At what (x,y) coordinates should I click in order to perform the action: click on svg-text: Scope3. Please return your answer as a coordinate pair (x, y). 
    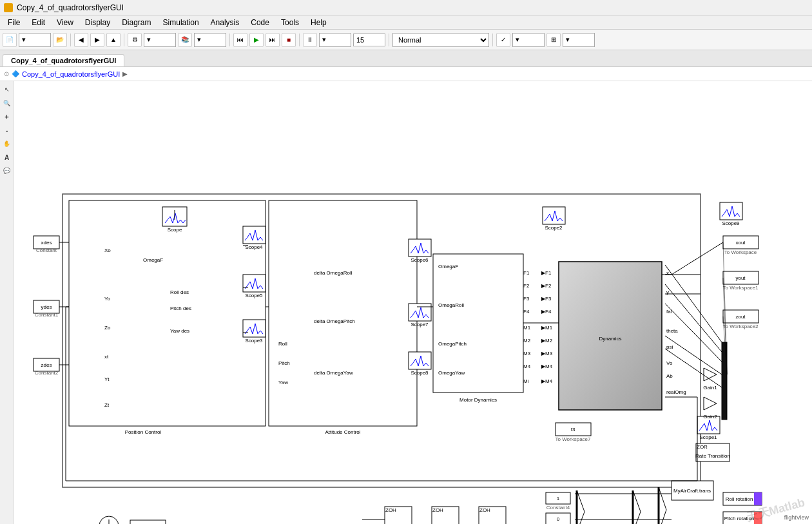
    Looking at the image, I should click on (254, 340).